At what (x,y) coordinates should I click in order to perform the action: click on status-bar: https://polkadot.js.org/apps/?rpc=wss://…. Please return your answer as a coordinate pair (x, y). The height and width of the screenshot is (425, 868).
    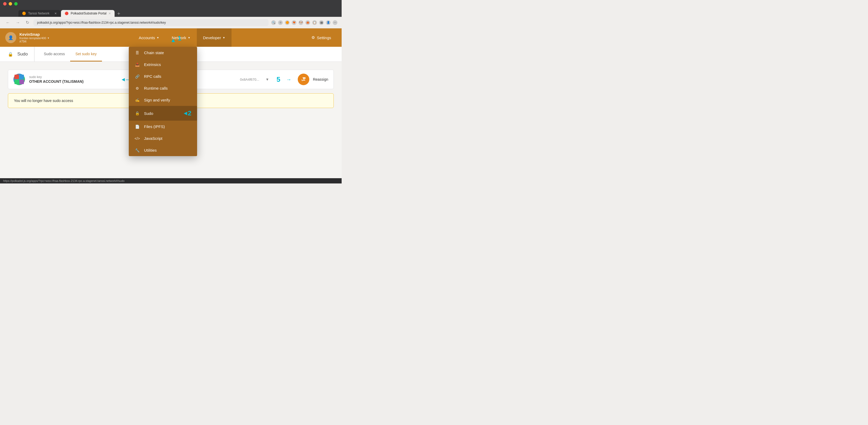
    Looking at the image, I should click on (171, 181).